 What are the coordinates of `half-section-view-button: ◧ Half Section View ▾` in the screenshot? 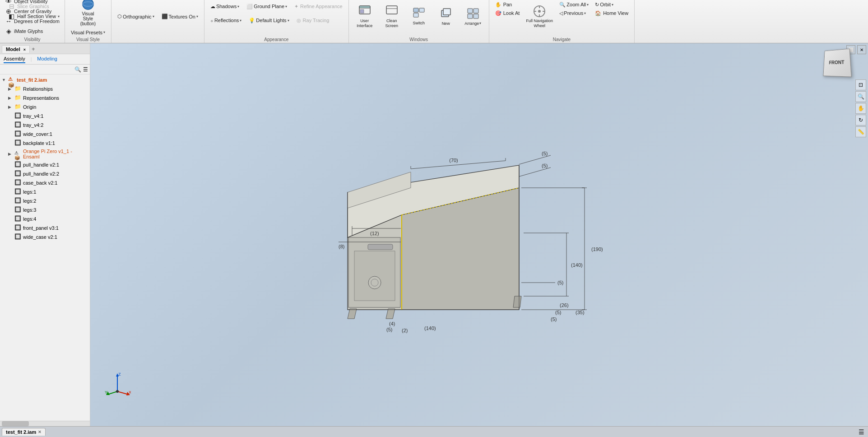 It's located at (34, 16).